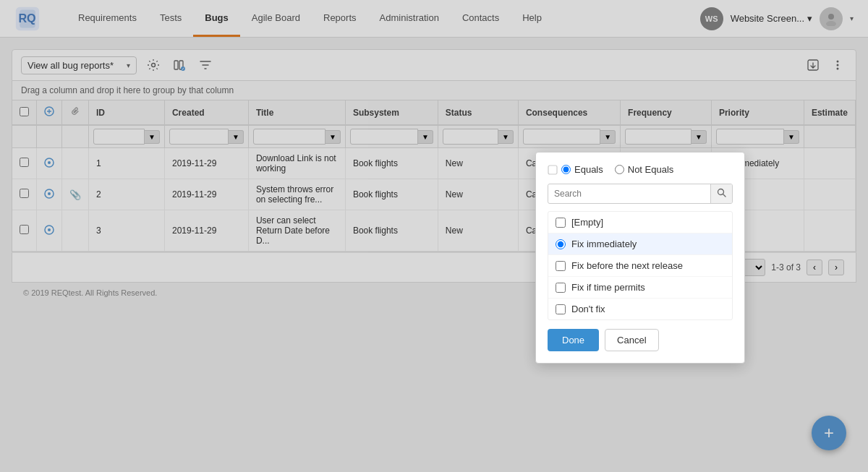 This screenshot has height=472, width=868. What do you see at coordinates (561, 244) in the screenshot?
I see `option-fix-immediately-radio` at bounding box center [561, 244].